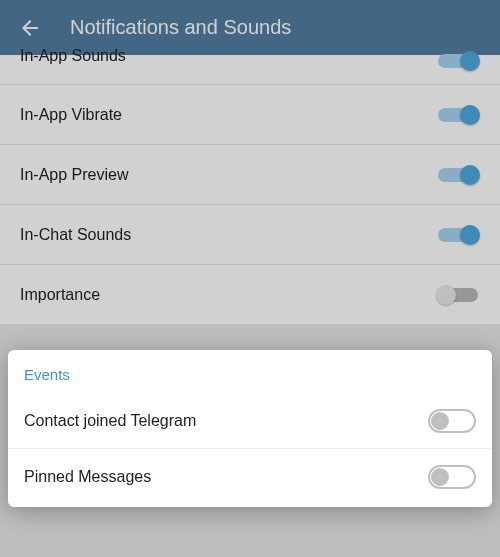  What do you see at coordinates (250, 235) in the screenshot?
I see `setting-row: In-Chat Sounds` at bounding box center [250, 235].